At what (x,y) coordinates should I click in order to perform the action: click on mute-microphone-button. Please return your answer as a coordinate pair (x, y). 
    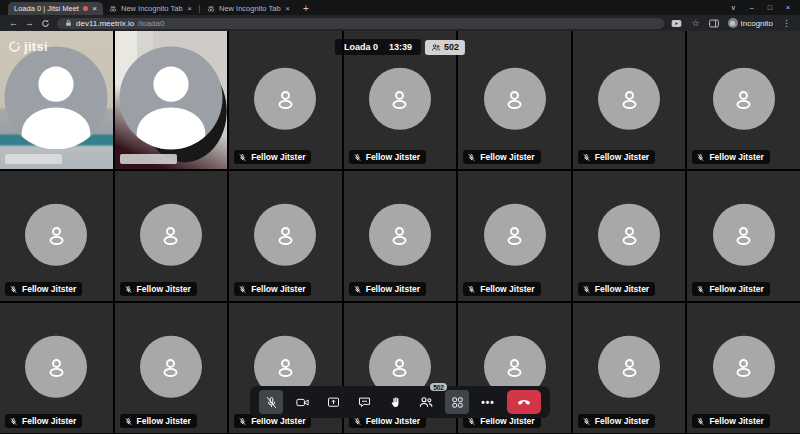
    Looking at the image, I should click on (271, 402).